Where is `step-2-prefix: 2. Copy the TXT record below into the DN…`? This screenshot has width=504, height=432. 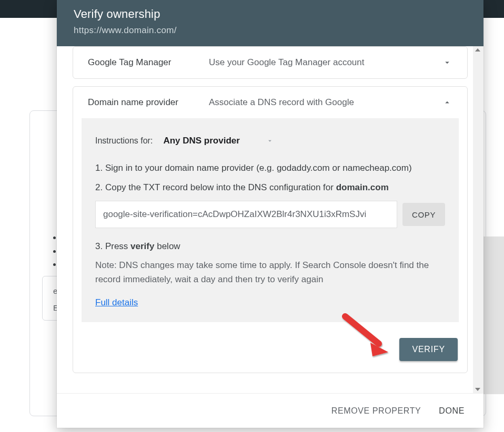 step-2-prefix: 2. Copy the TXT record below into the DN… is located at coordinates (216, 187).